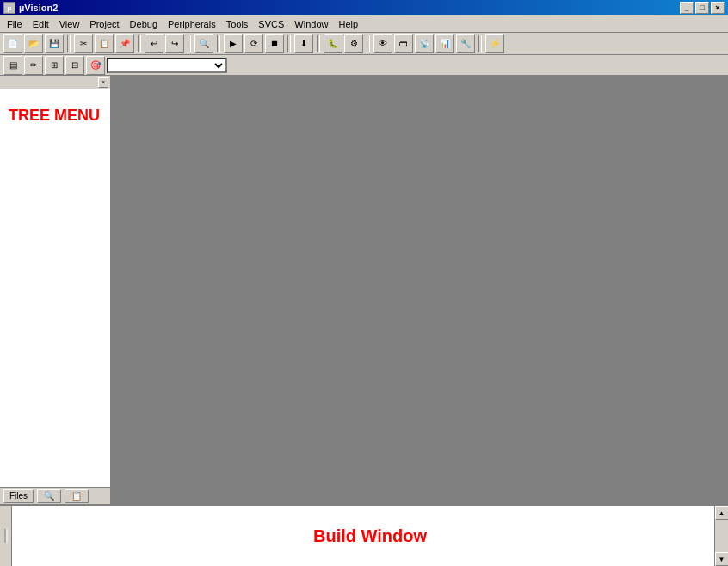 The image size is (728, 566). I want to click on left-panel-header: ×, so click(55, 83).